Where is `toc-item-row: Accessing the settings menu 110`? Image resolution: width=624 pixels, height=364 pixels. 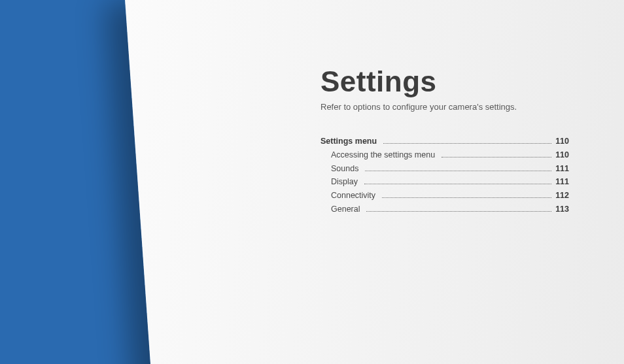
toc-item-row: Accessing the settings menu 110 is located at coordinates (445, 156).